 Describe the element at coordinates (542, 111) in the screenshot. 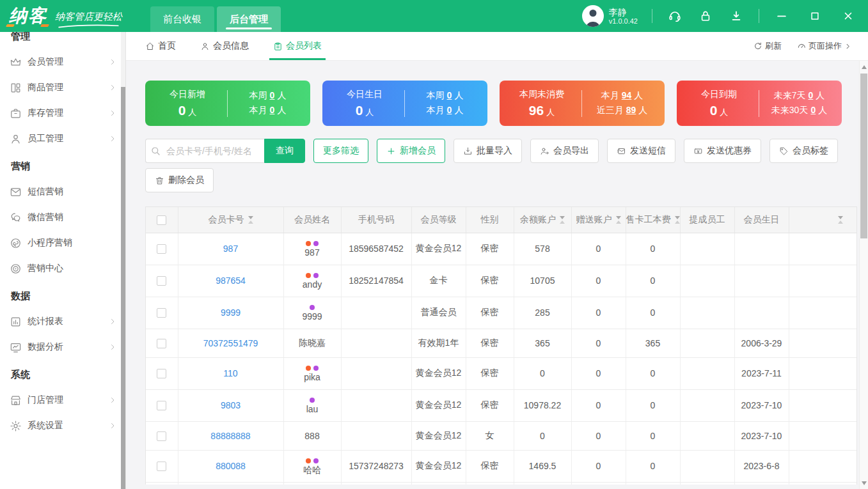

I see `stat-value: 96人` at that location.